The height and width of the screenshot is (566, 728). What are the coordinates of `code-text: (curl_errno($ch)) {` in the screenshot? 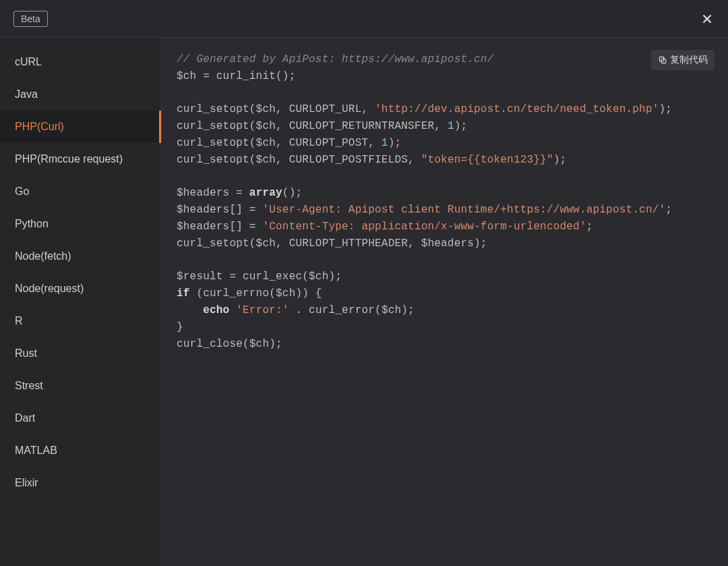 It's located at (256, 293).